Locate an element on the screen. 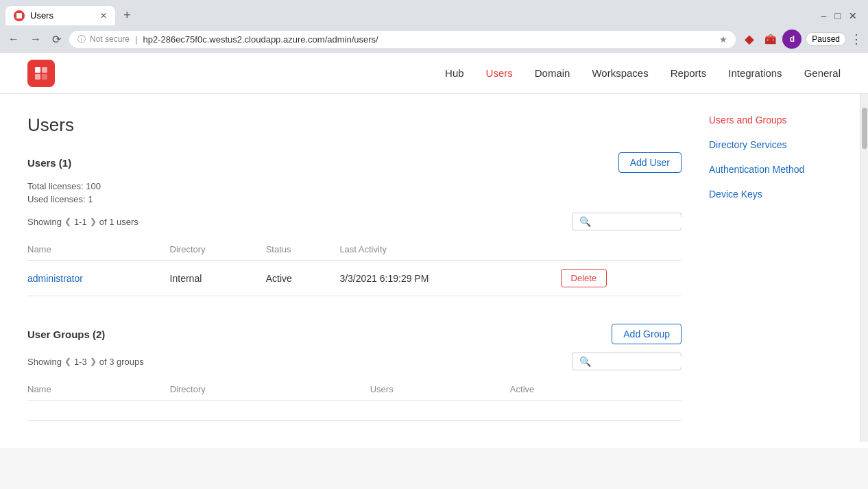 The height and width of the screenshot is (489, 868). paused-button: Paused is located at coordinates (825, 39).